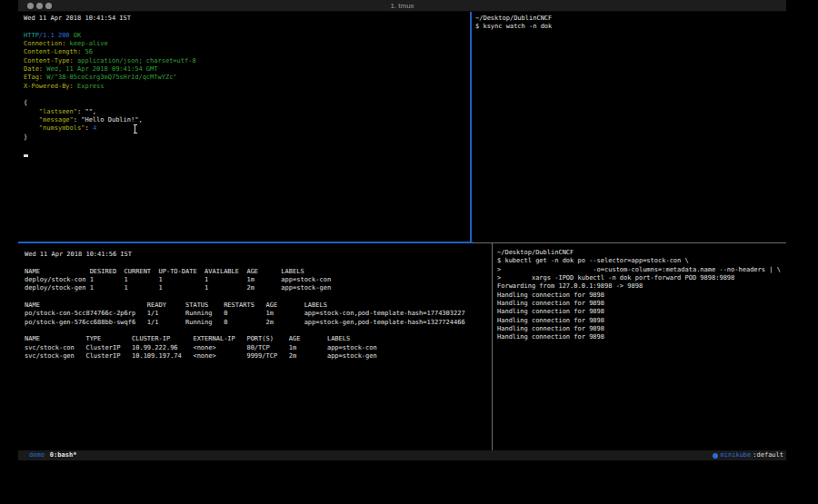 The image size is (818, 504). Describe the element at coordinates (514, 26) in the screenshot. I see `terminal-text: $ ksync watch -n dok` at that location.